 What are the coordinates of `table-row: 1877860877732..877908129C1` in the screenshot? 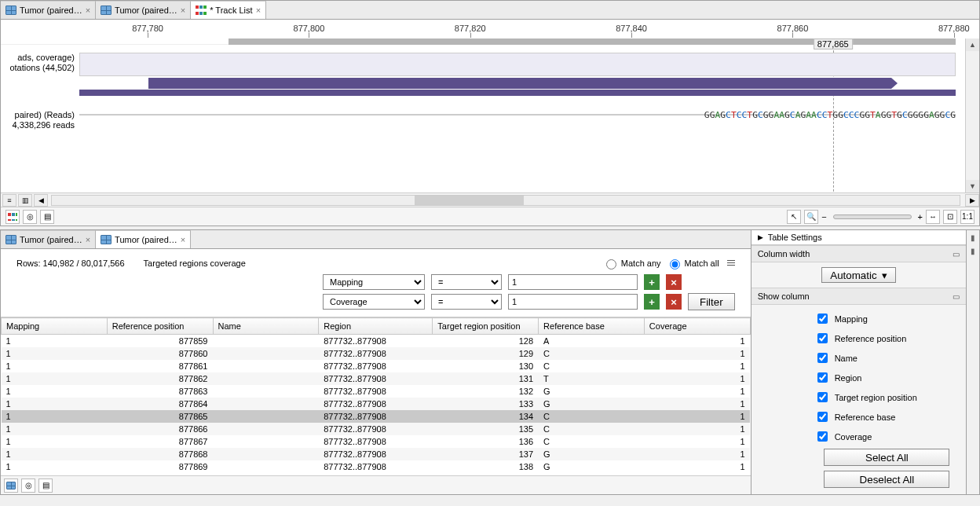 It's located at (376, 354).